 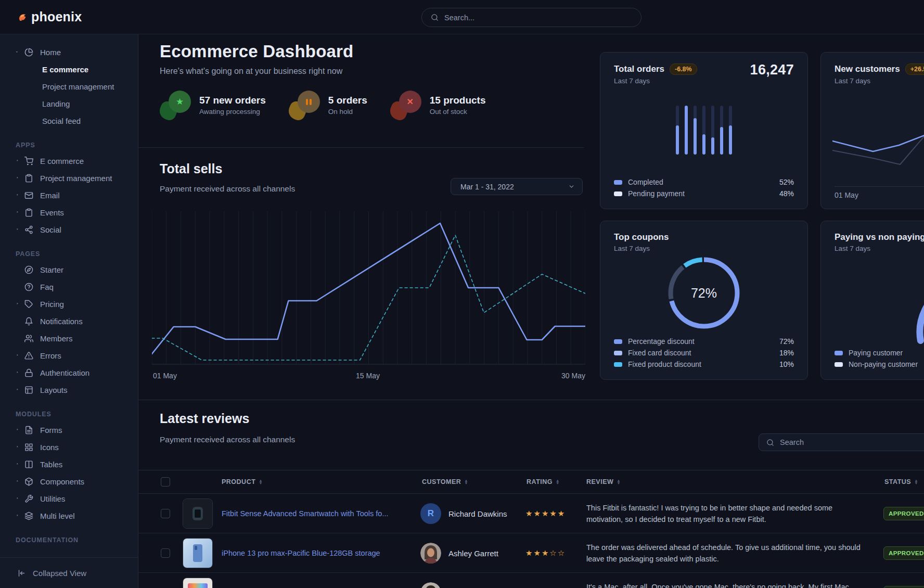 I want to click on global-search-input: Search..., so click(x=532, y=18).